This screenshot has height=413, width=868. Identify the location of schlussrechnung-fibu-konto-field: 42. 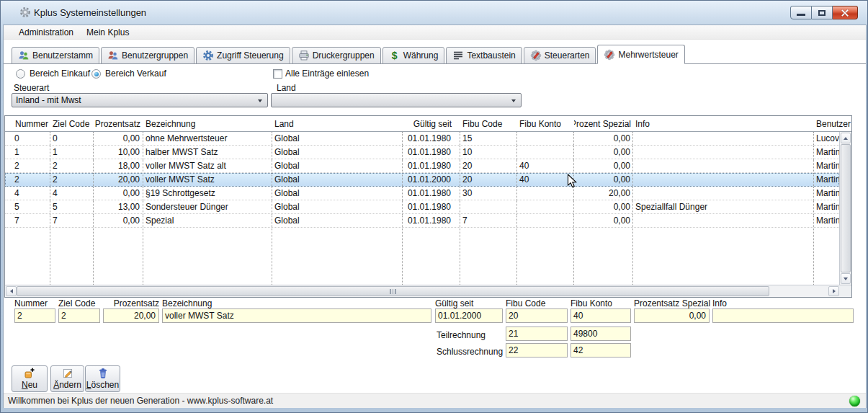
(601, 350).